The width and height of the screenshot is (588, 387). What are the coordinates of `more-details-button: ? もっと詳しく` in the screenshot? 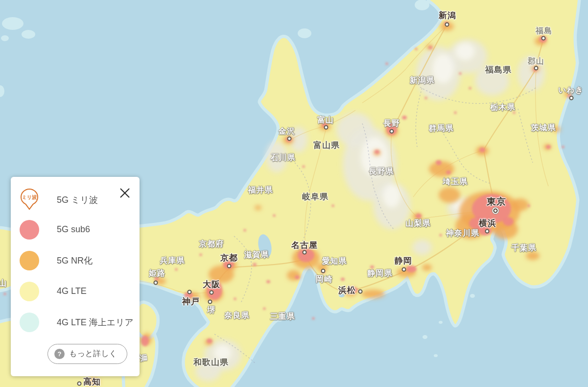 It's located at (87, 354).